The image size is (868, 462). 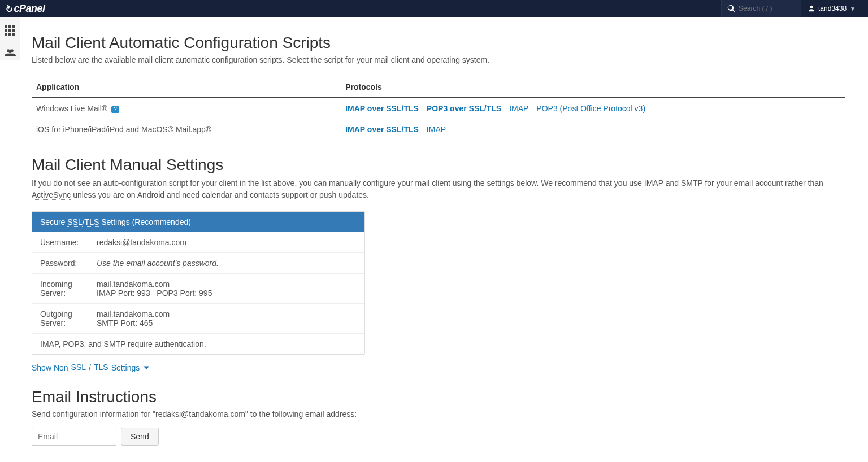 I want to click on script-row: Windows Live Mail® ?IMAP over SSL/TLSPOP…, so click(x=439, y=108).